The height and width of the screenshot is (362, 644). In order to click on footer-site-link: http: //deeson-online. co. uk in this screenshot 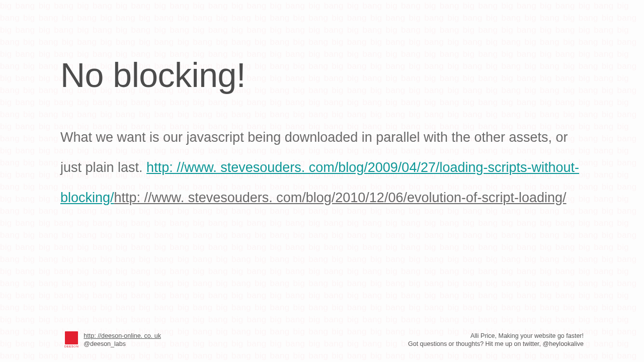, I will do `click(122, 336)`.